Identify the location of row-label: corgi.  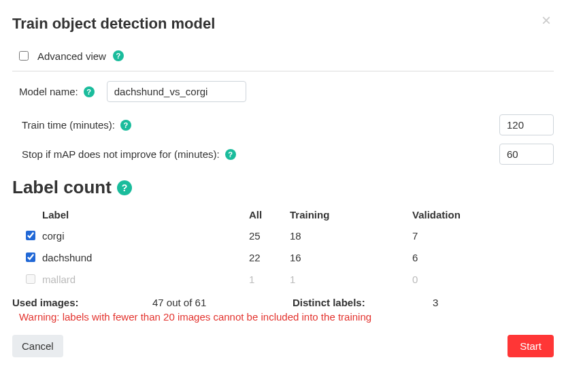
(146, 235).